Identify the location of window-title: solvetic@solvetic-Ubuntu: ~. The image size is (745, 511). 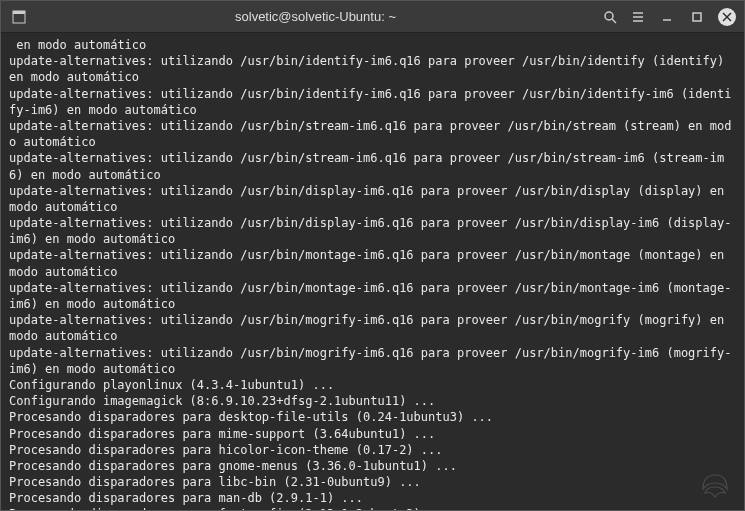
(316, 16).